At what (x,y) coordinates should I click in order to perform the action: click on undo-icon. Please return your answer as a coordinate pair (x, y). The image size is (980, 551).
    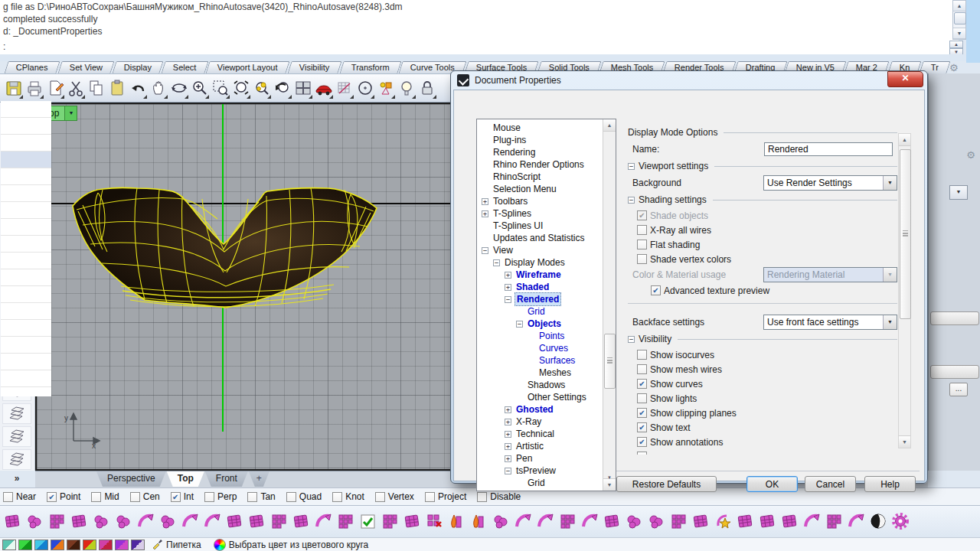
    Looking at the image, I should click on (138, 88).